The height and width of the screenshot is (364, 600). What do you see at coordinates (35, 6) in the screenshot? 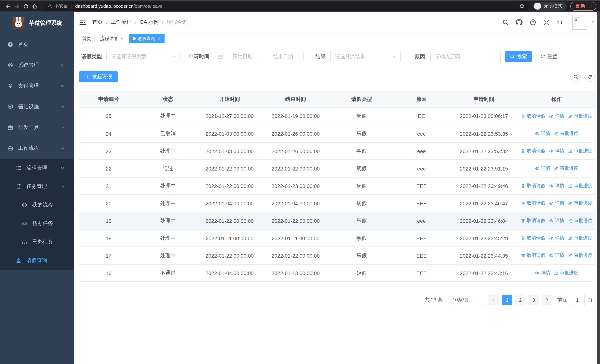
I see `browser-home-icon` at bounding box center [35, 6].